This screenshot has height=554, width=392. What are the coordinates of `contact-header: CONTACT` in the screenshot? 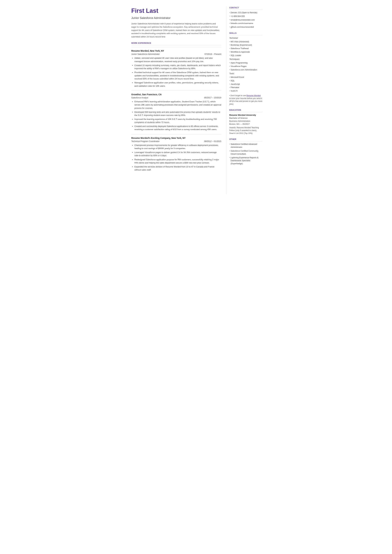 It's located at (246, 8).